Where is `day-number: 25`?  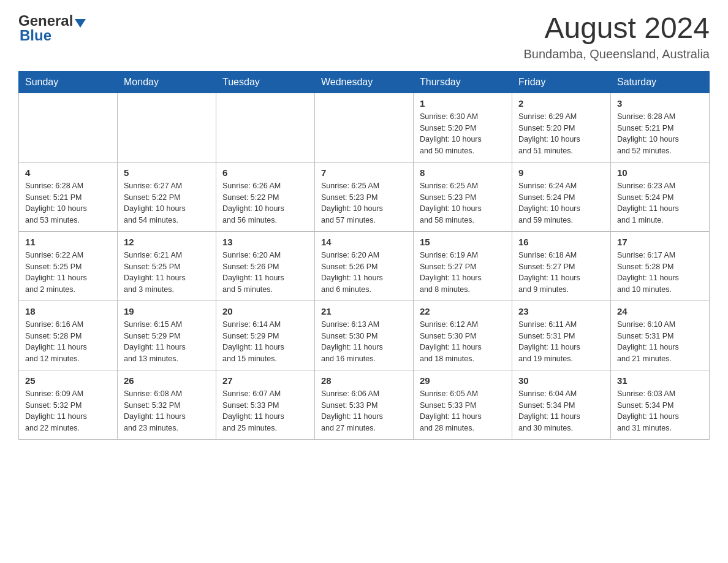
day-number: 25 is located at coordinates (68, 380).